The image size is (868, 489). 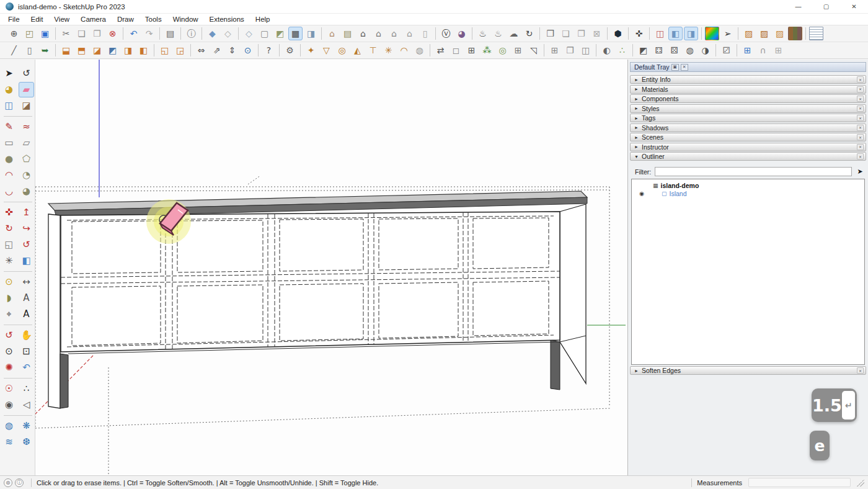 I want to click on solid-union-icon: ⬒, so click(x=82, y=50).